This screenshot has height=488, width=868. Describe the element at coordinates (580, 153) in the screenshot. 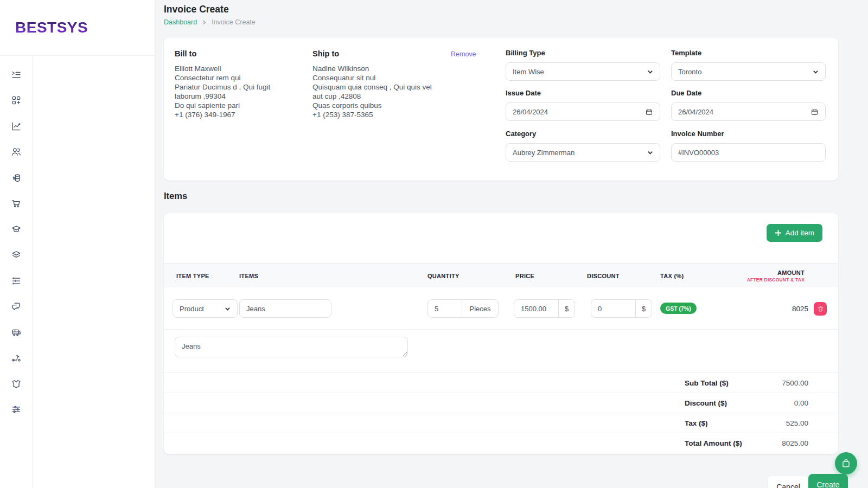

I see `category-value: Aubrey Zimmerman` at that location.